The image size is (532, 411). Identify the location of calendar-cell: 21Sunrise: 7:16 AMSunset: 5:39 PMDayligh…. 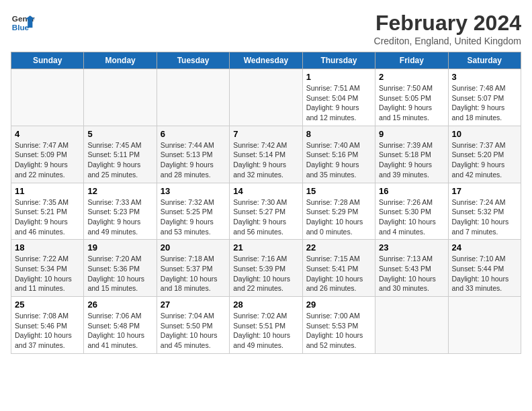
(266, 269).